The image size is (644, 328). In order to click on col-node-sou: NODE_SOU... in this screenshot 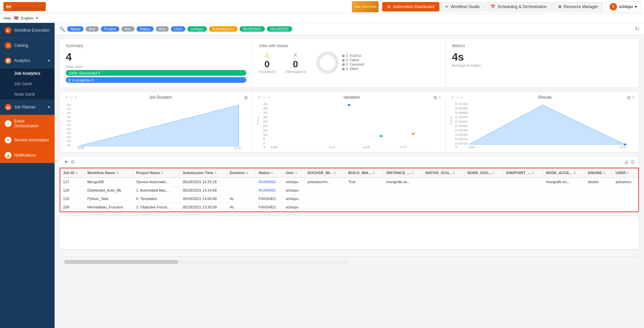, I will do `click(484, 173)`.